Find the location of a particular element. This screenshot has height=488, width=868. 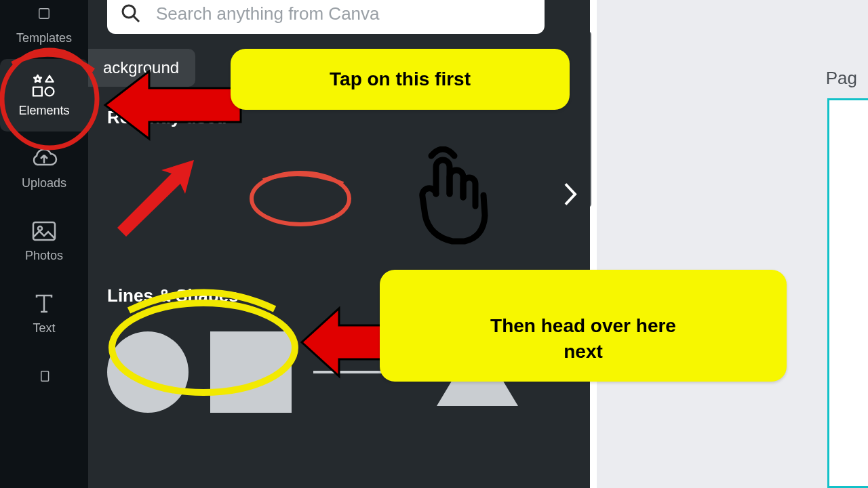

text-icon is located at coordinates (44, 304).